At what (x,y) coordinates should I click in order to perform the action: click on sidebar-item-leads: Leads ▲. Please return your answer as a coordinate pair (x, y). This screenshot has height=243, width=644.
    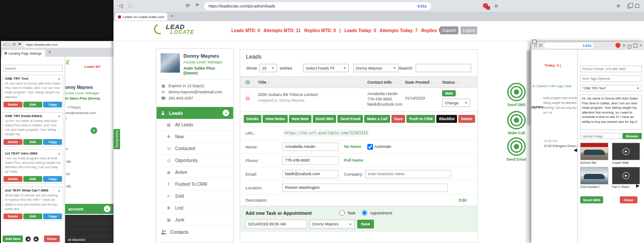
    Looking at the image, I should click on (195, 113).